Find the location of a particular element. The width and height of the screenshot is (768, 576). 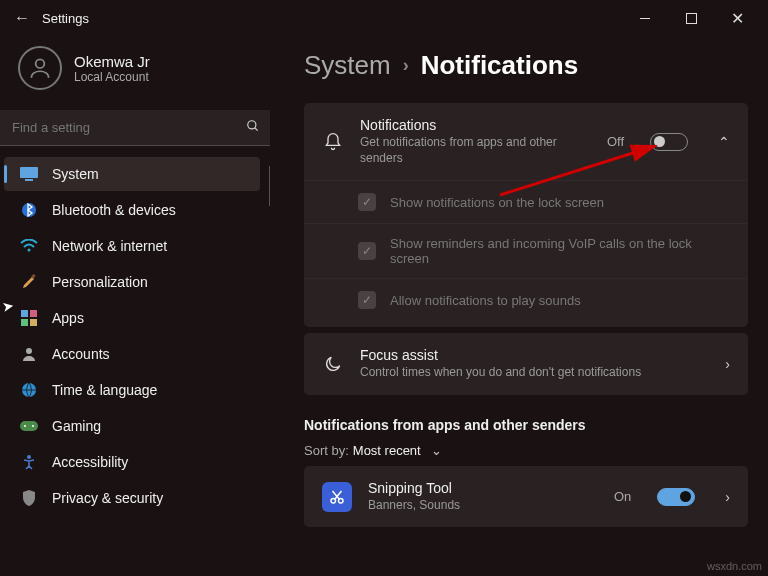

sidebar-item-label: Apps is located at coordinates (68, 318).